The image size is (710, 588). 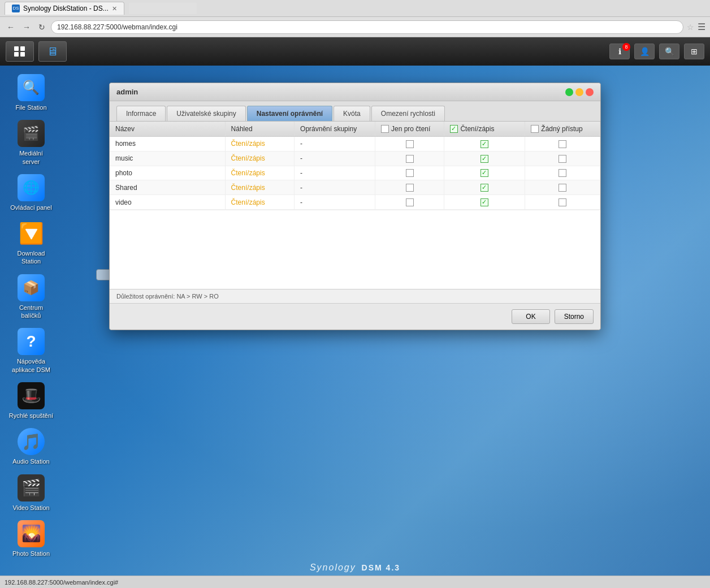 I want to click on status-bar: 192.168.88.227:5000/webman/index.cgi#, so click(x=355, y=582).